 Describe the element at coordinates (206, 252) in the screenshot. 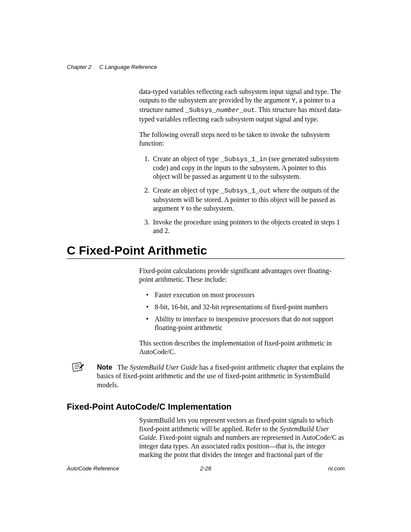

I see `section-heading: C Fixed-Point Arithmetic` at that location.